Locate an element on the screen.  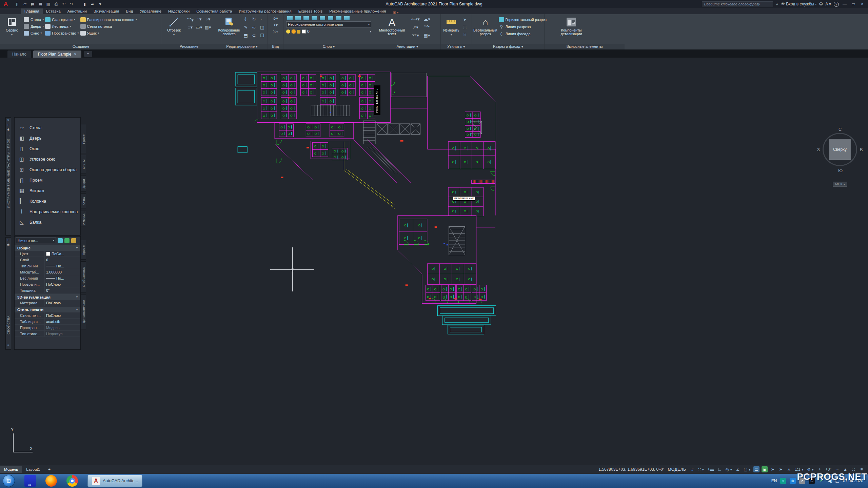
panel-annotation-label: Аннотации ▾ is located at coordinates (408, 47).